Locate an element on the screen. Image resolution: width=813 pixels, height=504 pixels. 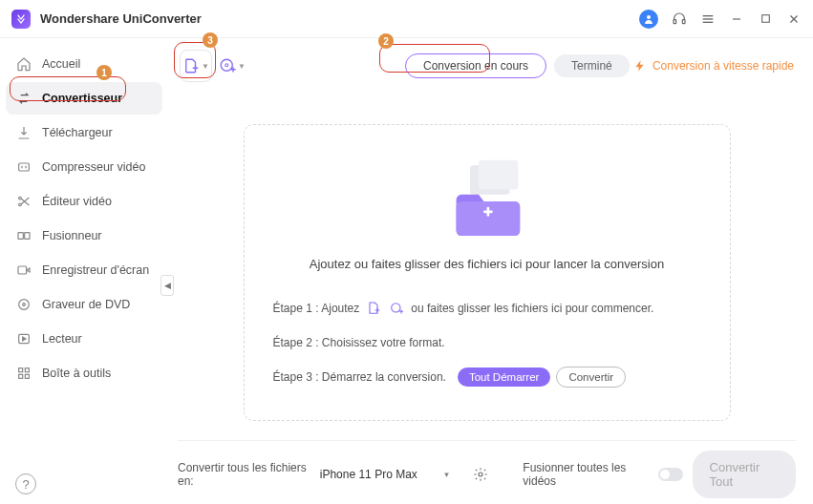
disc-icon is located at coordinates (24, 304).